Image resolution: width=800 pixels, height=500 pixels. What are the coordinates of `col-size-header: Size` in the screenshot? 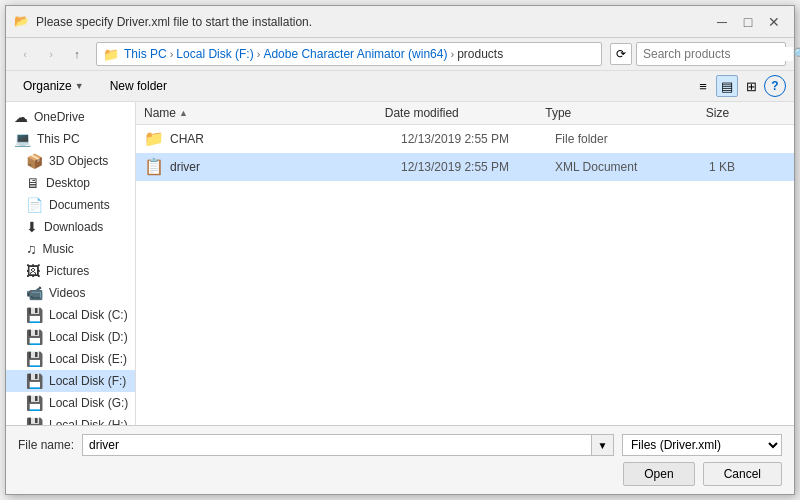 It's located at (746, 113).